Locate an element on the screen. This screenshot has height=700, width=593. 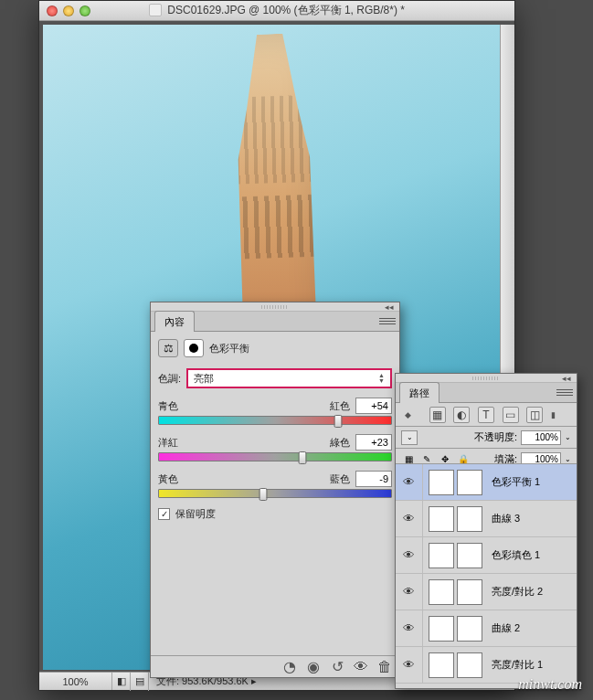
slider-1: 洋紅綠色 is located at coordinates (275, 448).